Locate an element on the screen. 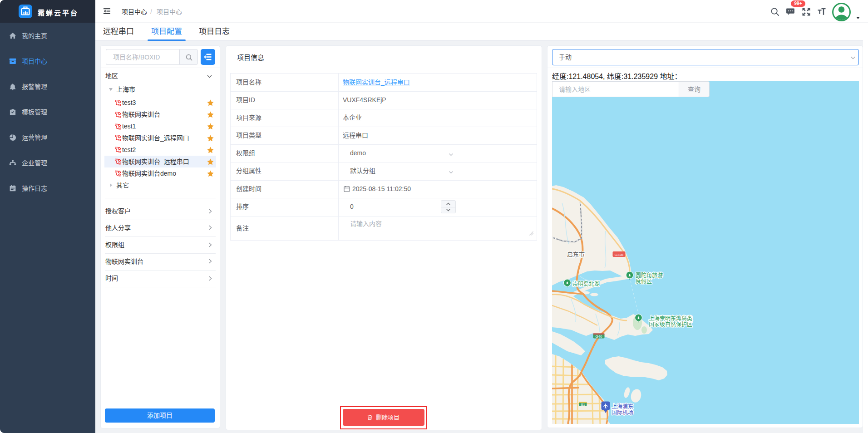  svg-text: G328 is located at coordinates (619, 255).